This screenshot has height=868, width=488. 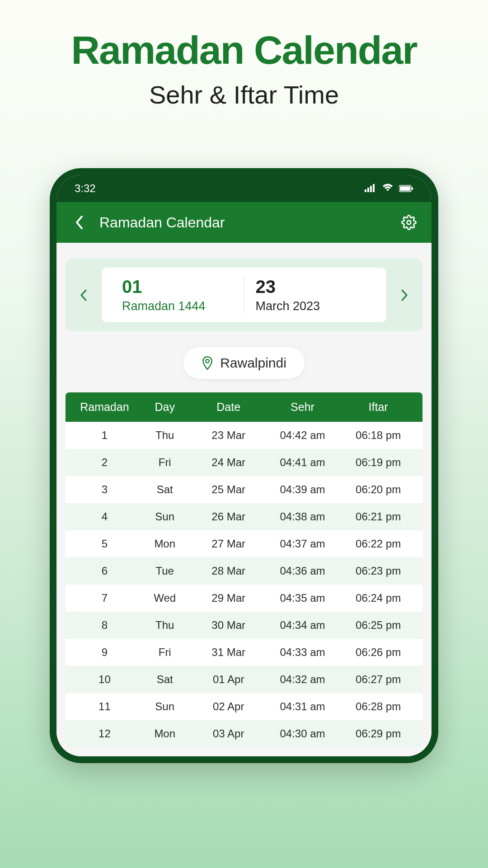 I want to click on table-row: 6 Tue 28 Mar 04:36 am 06:23 pm, so click(x=244, y=571).